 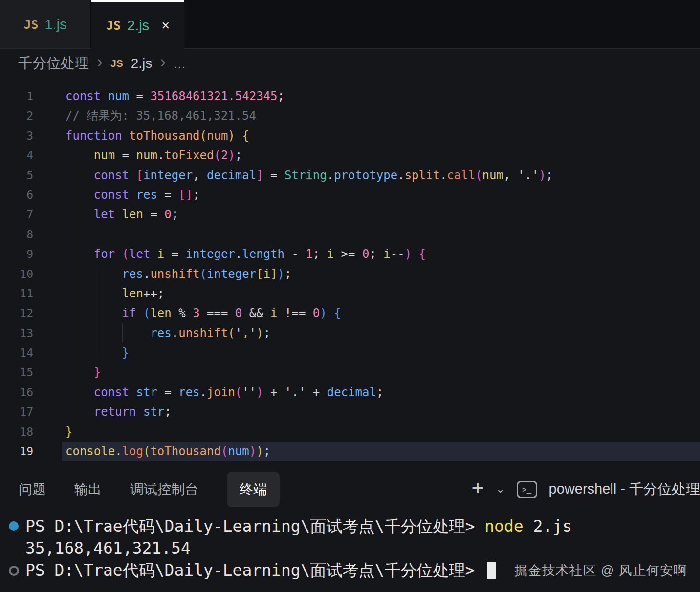 What do you see at coordinates (179, 63) in the screenshot?
I see `breadcrumb-more: ...` at bounding box center [179, 63].